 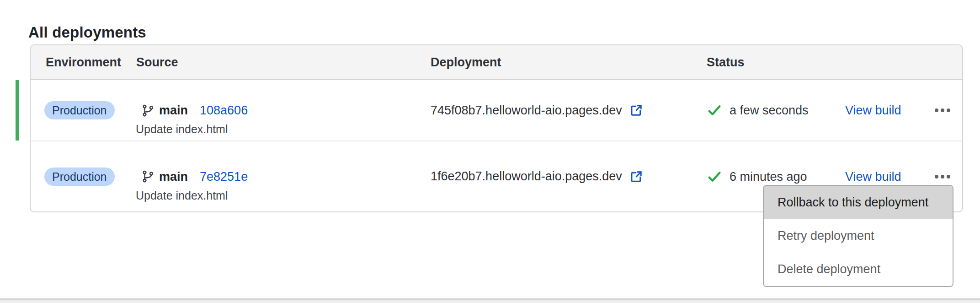 I want to click on table-header-row: Environment Source Deployment Status, so click(x=496, y=63).